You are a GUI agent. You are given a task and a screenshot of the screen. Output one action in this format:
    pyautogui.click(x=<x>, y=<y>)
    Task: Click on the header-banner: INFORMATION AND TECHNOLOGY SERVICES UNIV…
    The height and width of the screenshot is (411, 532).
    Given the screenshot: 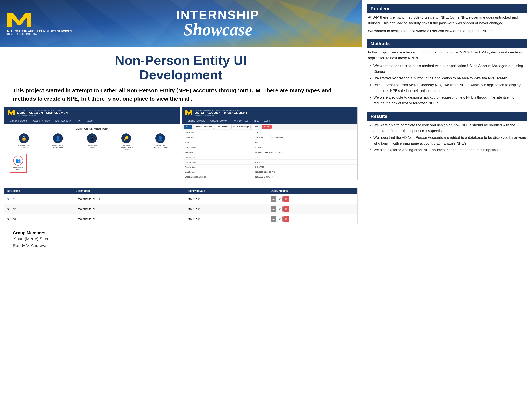 What is the action you would take?
    pyautogui.click(x=181, y=23)
    